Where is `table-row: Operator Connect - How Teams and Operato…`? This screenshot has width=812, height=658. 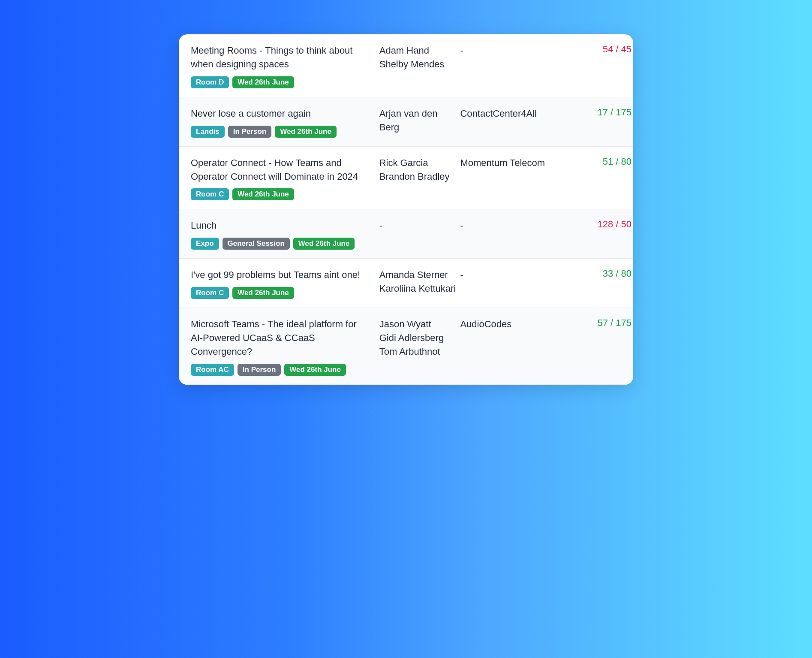
table-row: Operator Connect - How Teams and Operato… is located at coordinates (406, 178).